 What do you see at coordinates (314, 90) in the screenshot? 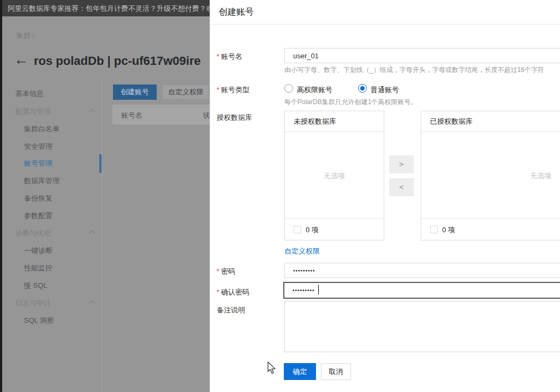
I see `radio-privileged-account-label: 高权限账号` at bounding box center [314, 90].